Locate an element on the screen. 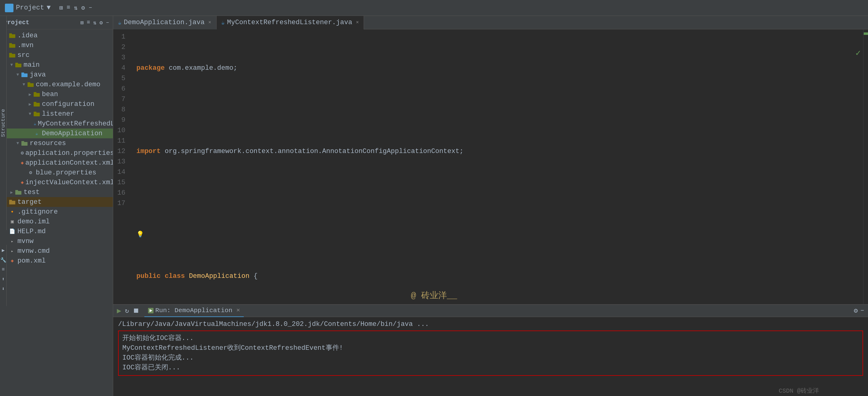 Image resolution: width=868 pixels, height=396 pixels. tab-close-mcrl: × is located at coordinates (358, 23).